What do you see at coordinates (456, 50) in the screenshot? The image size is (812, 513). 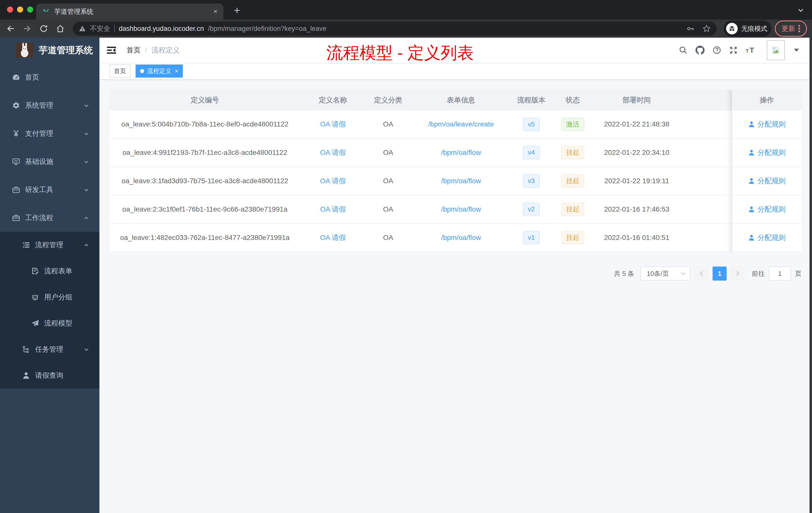 I see `top-navbar: 首页 / 流程定义 流程模型 - 定义列表 TT` at bounding box center [456, 50].